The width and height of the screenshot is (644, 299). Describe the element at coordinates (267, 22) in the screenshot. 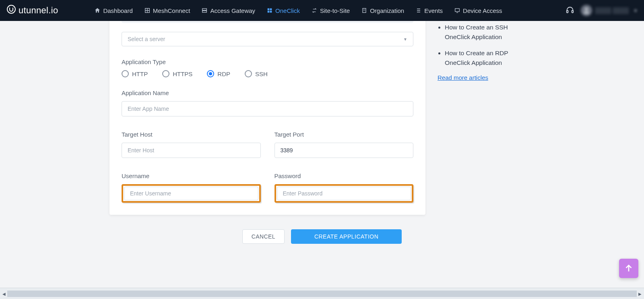

I see `info-box: you want to add here.` at that location.